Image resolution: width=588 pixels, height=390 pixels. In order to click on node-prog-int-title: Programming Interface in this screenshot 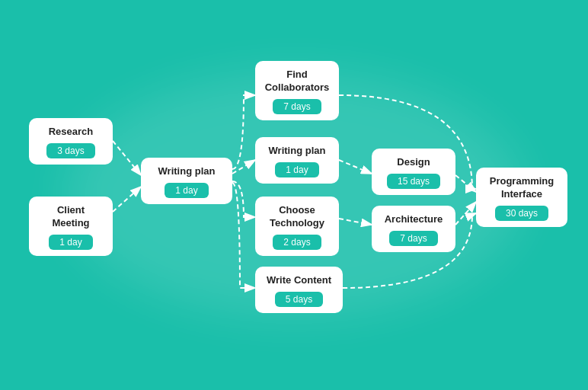, I will do `click(522, 188)`.